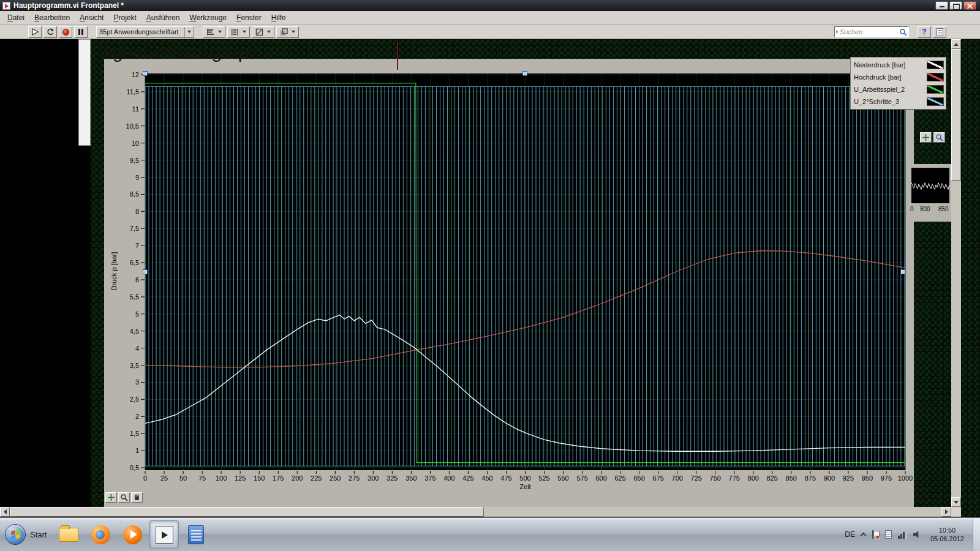 The width and height of the screenshot is (980, 551). I want to click on maximize-button, so click(956, 6).